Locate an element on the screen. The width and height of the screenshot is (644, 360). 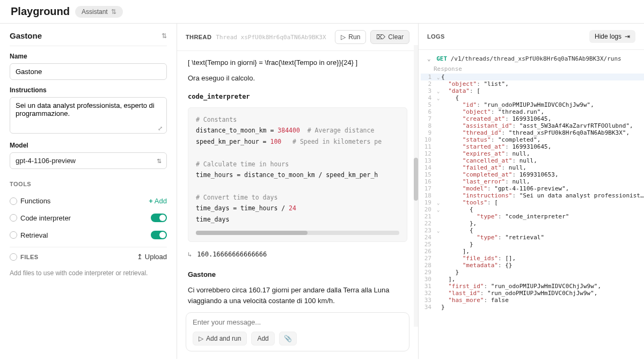
tool-row-functions: Functions + Add is located at coordinates (88, 201).